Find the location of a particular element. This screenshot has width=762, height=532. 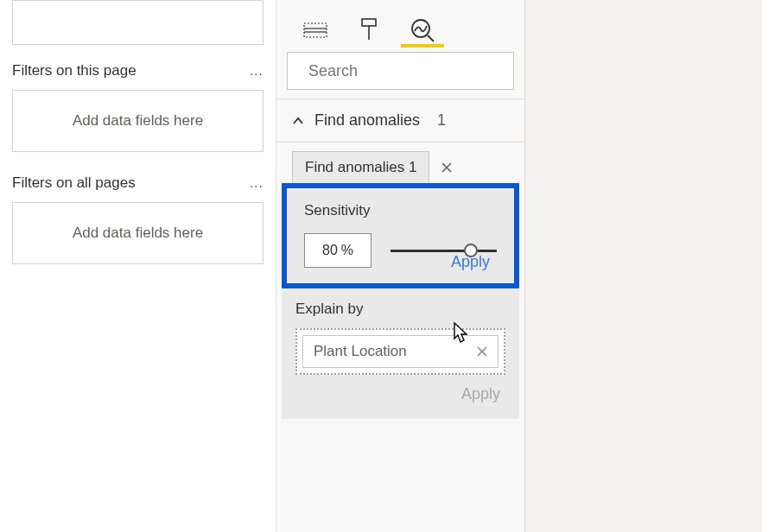

filters-all-header: Filters on all pages ... is located at coordinates (138, 183).